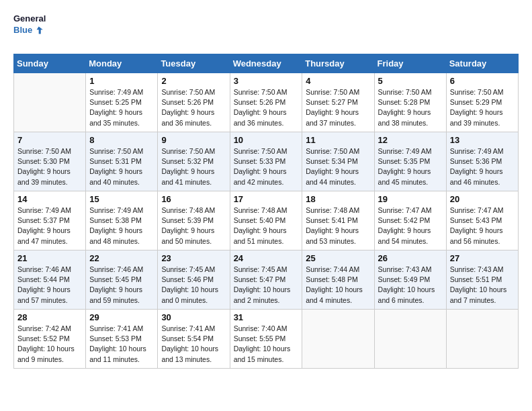 This screenshot has height=411, width=532. Describe the element at coordinates (50, 226) in the screenshot. I see `day-info: Sunrise: 7:49 AM Sunset: 5:37 PM Dayligh…` at that location.